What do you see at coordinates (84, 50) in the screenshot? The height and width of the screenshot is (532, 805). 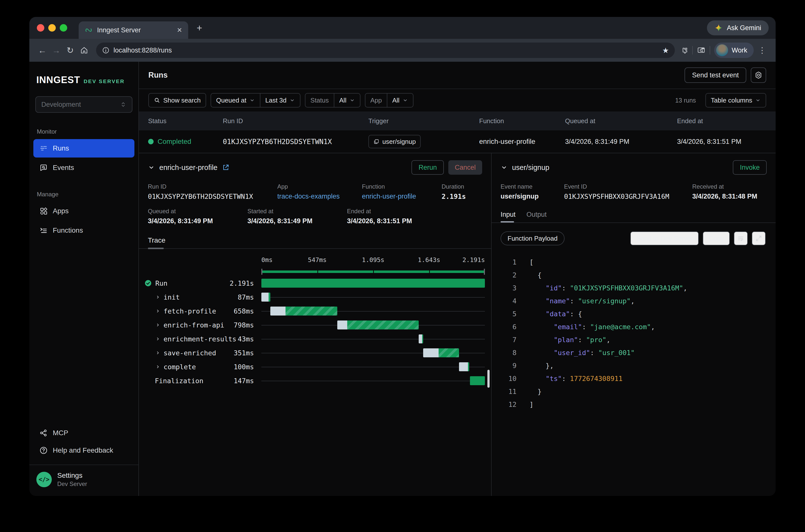 I see `home-icon` at bounding box center [84, 50].